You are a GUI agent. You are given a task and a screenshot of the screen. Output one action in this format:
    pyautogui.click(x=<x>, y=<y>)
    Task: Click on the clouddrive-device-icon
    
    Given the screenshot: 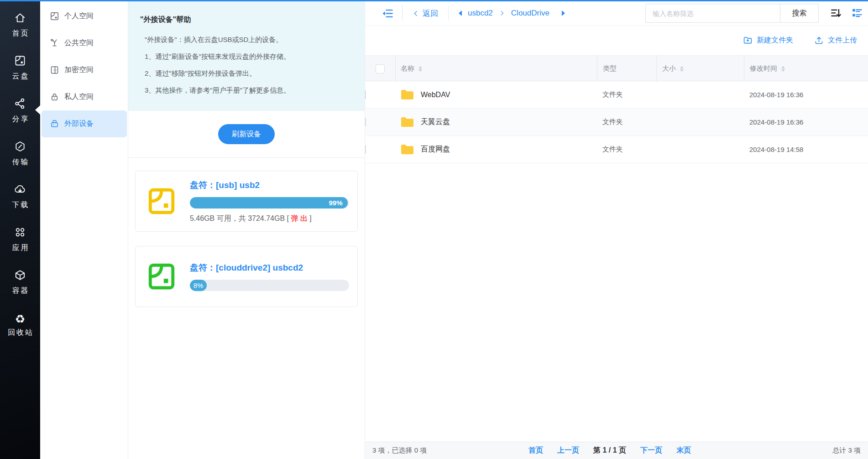 What is the action you would take?
    pyautogui.click(x=162, y=276)
    